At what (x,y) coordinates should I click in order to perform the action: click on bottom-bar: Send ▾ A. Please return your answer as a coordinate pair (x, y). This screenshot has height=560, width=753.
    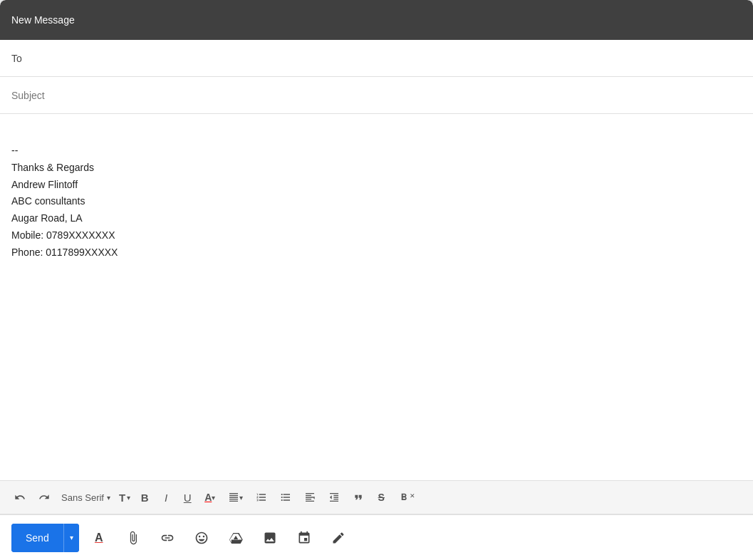
    Looking at the image, I should click on (376, 537).